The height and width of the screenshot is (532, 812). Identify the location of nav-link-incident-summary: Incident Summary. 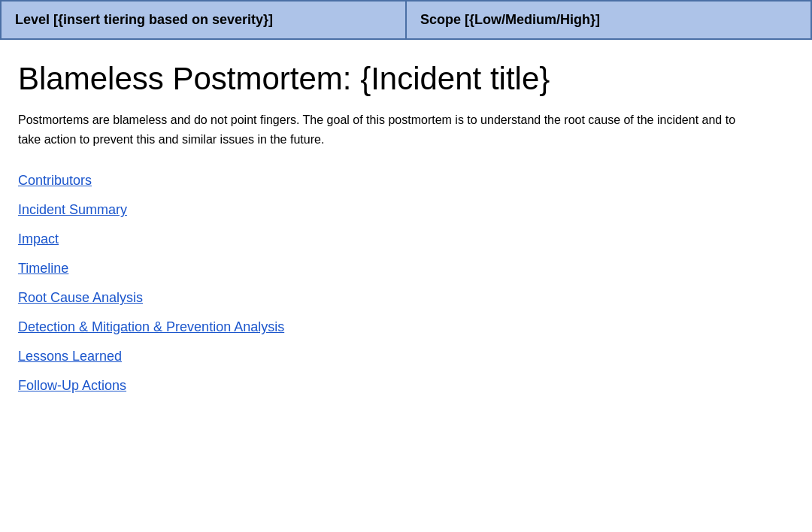
(406, 210).